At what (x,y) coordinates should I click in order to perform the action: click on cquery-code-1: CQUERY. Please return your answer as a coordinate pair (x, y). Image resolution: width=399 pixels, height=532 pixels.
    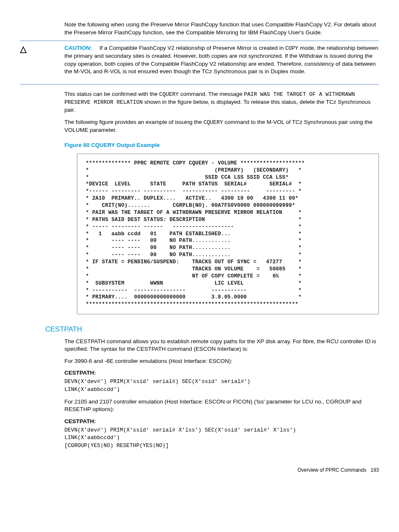
    Looking at the image, I should click on (169, 95).